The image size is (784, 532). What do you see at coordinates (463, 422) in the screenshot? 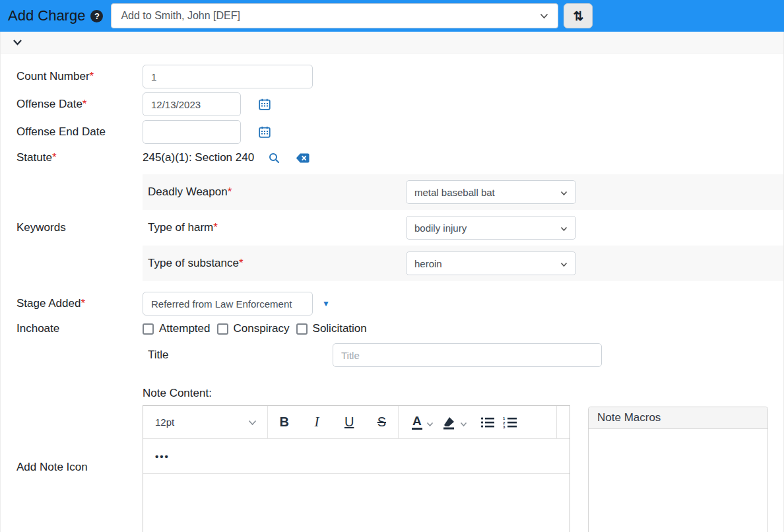
I see `color-list-group: A` at bounding box center [463, 422].